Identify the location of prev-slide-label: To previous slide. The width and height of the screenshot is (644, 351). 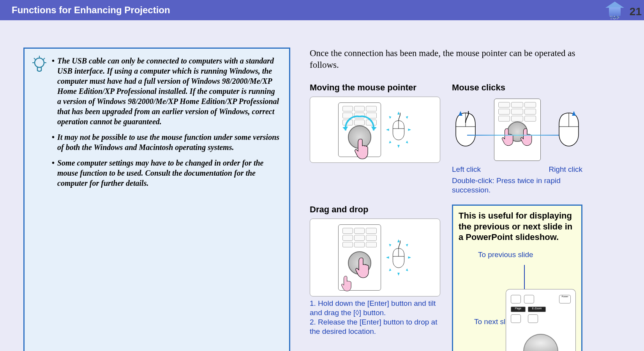
(527, 255).